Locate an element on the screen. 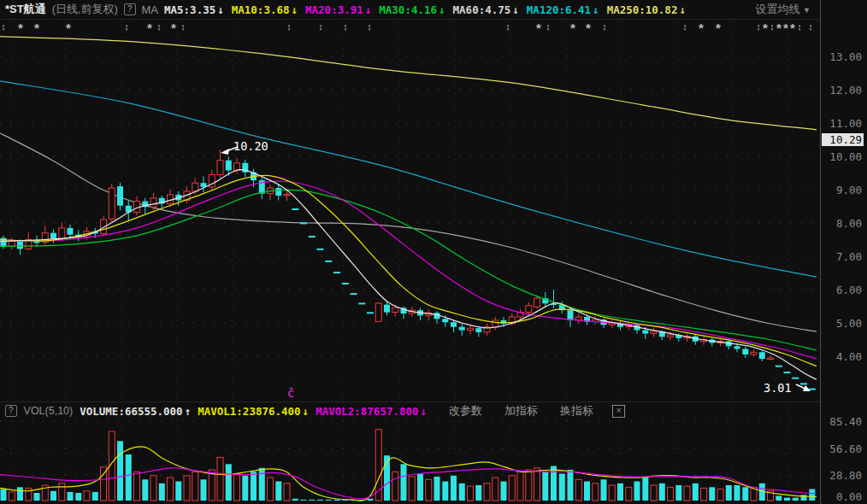 This screenshot has width=867, height=504. vol-indicator-label: VOL(5,10) is located at coordinates (49, 411).